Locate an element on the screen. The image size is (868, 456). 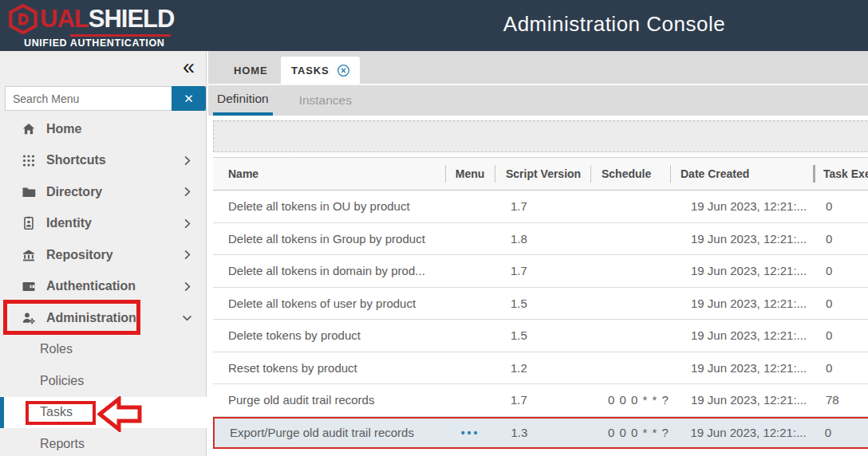
column-header-name: Name is located at coordinates (329, 174).